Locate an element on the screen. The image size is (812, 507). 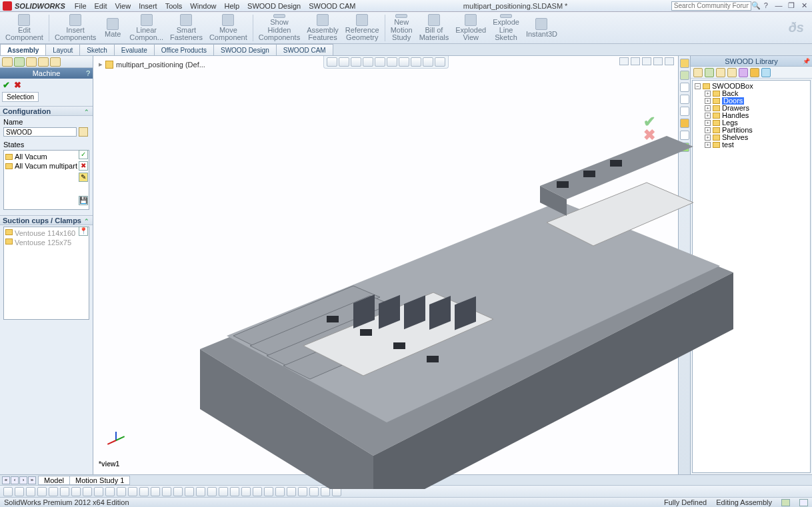
menu-swood-cam: SWOOD CAM is located at coordinates (332, 6).